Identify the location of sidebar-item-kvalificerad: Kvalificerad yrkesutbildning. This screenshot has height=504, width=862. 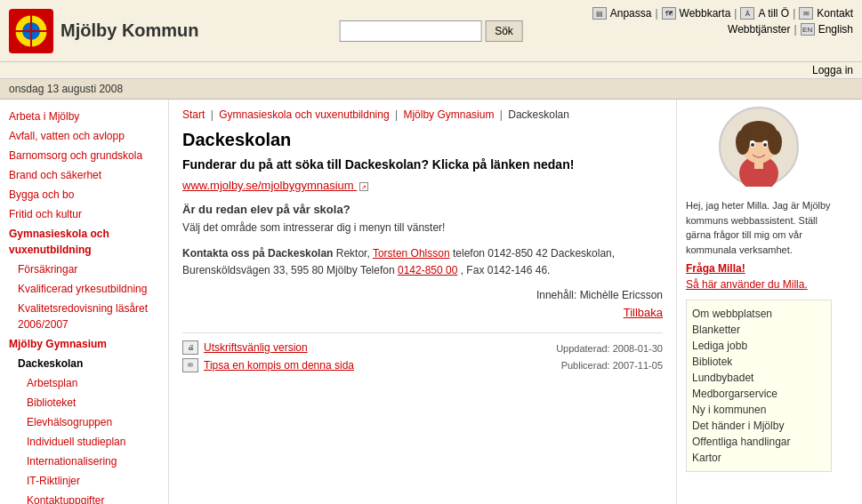
(84, 289).